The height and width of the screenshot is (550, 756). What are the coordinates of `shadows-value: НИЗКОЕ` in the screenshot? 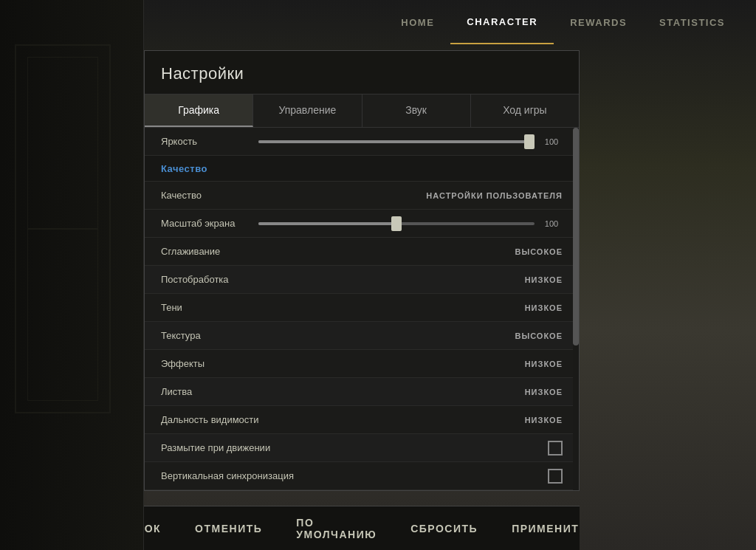 It's located at (543, 308).